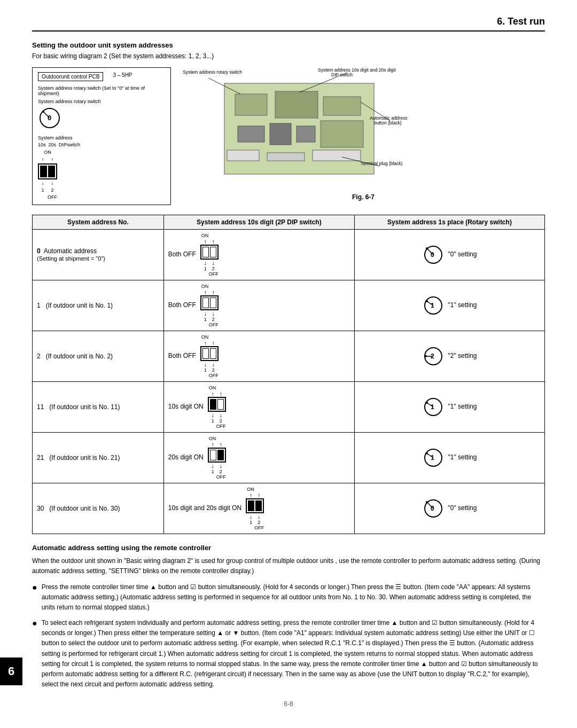  I want to click on table-row: 1 (If outdoor unit is No. 1)Both OFFON↑↑…, so click(288, 306).